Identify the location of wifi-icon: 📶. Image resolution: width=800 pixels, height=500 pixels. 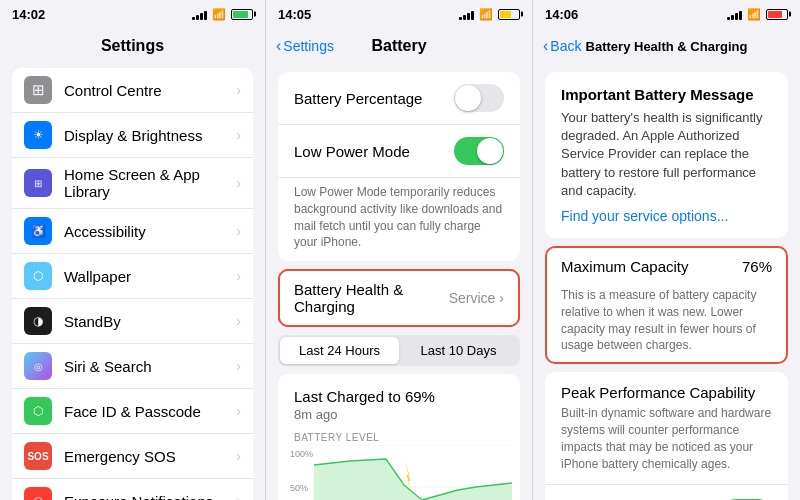
(219, 14).